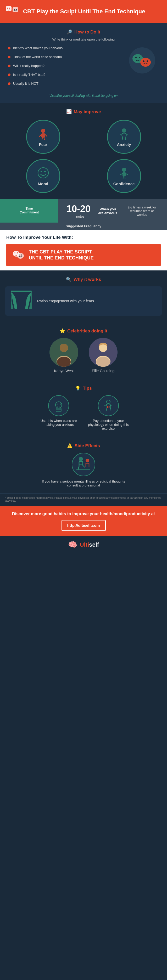  I want to click on theater-masks-decoration, so click(142, 60).